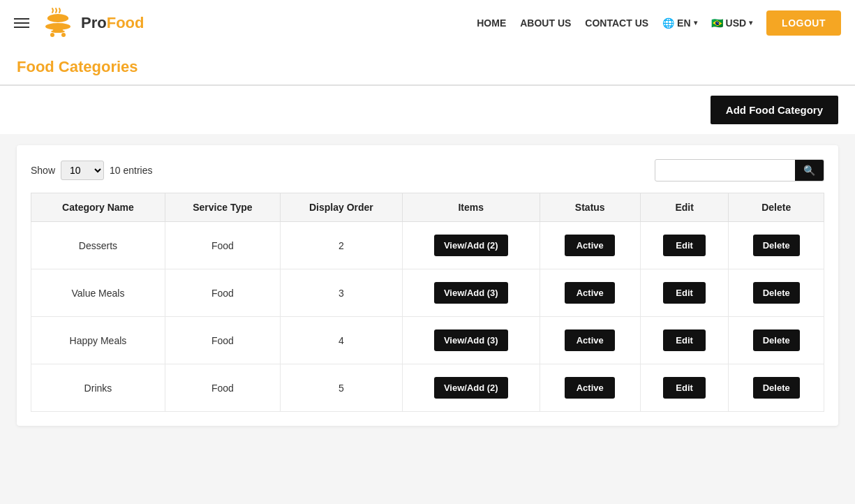 The height and width of the screenshot is (504, 855). What do you see at coordinates (491, 23) in the screenshot?
I see `nav-home: HOME` at bounding box center [491, 23].